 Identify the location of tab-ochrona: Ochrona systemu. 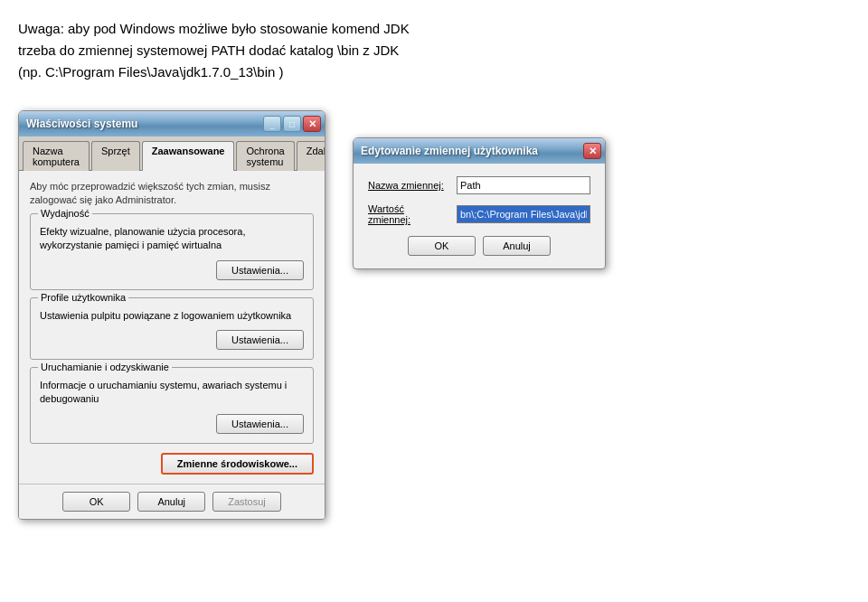
(265, 155).